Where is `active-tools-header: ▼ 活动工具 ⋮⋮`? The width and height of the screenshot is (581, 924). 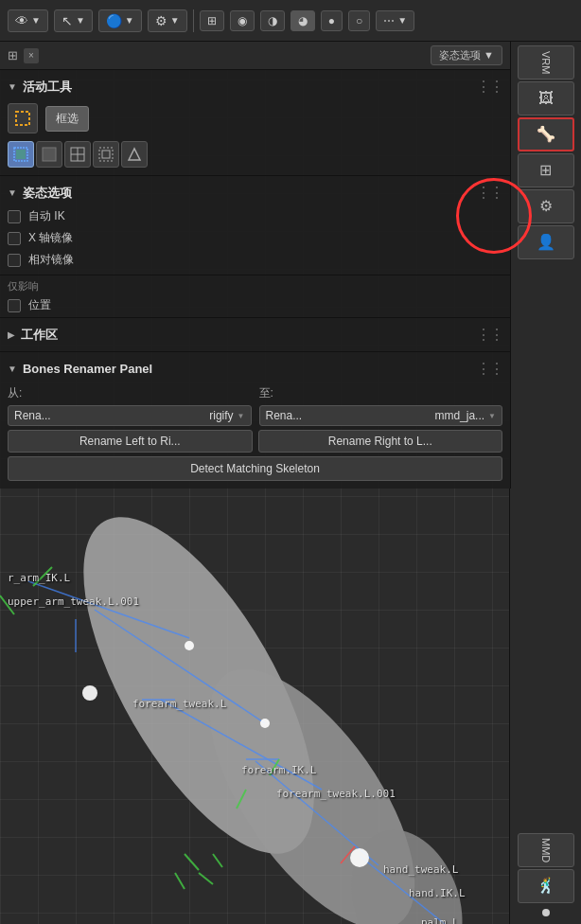
active-tools-header: ▼ 活动工具 ⋮⋮ is located at coordinates (255, 87).